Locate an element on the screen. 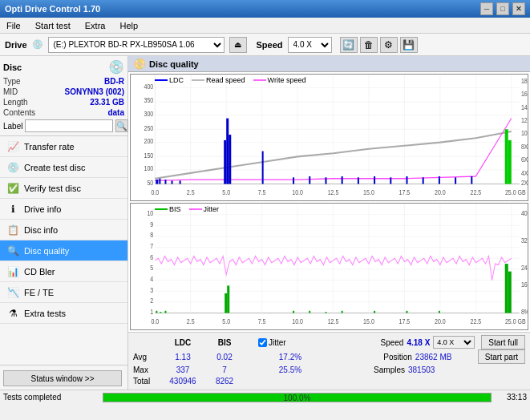 This screenshot has height=420, width=530. svg-text: 7.5 is located at coordinates (262, 321).